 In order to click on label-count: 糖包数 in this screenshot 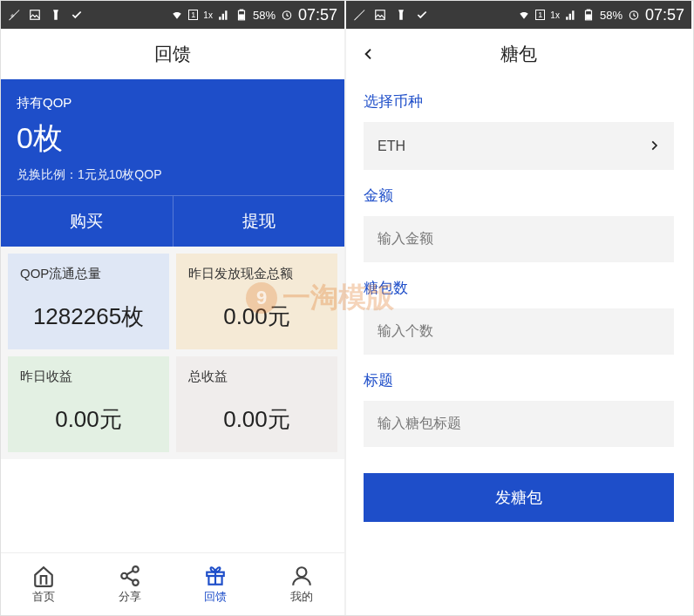, I will do `click(519, 288)`.